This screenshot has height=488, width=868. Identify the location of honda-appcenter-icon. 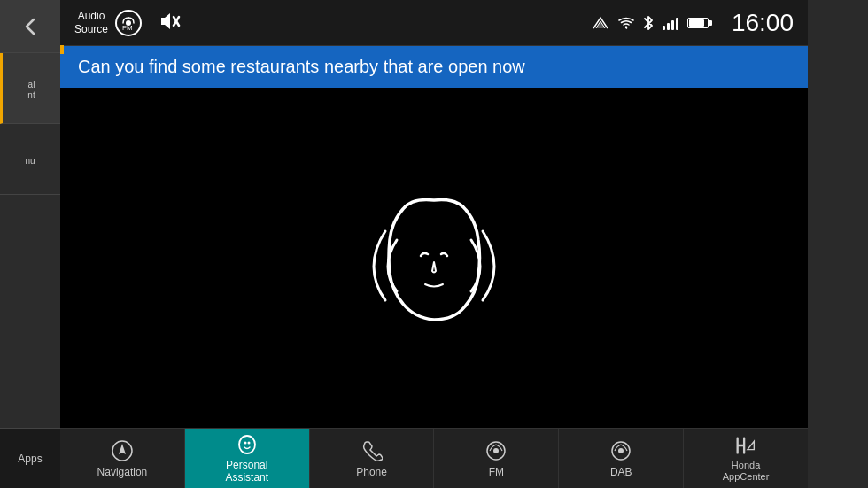
(746, 445).